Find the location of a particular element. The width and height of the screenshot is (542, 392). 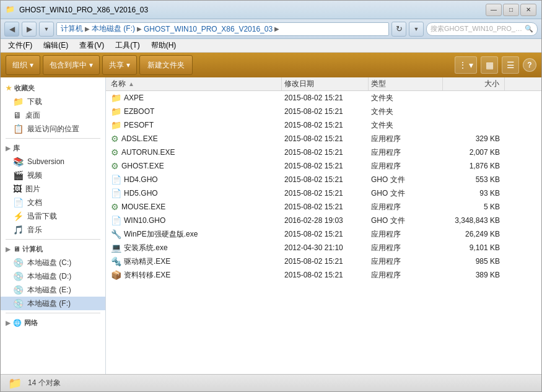

new-folder-button: 新建文件夹 is located at coordinates (166, 65).